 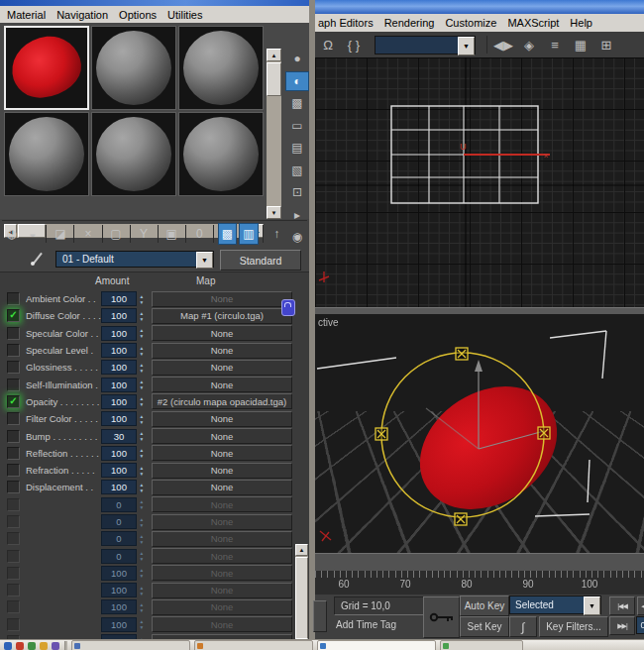 What do you see at coordinates (14, 402) in the screenshot?
I see `map-enable-checkbox: ✓` at bounding box center [14, 402].